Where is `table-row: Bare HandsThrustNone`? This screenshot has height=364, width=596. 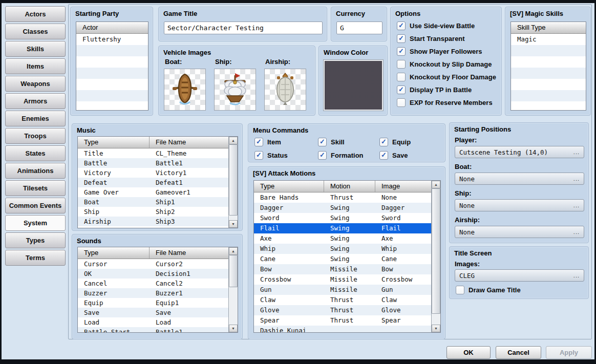
table-row: Bare HandsThrustNone is located at coordinates (343, 198).